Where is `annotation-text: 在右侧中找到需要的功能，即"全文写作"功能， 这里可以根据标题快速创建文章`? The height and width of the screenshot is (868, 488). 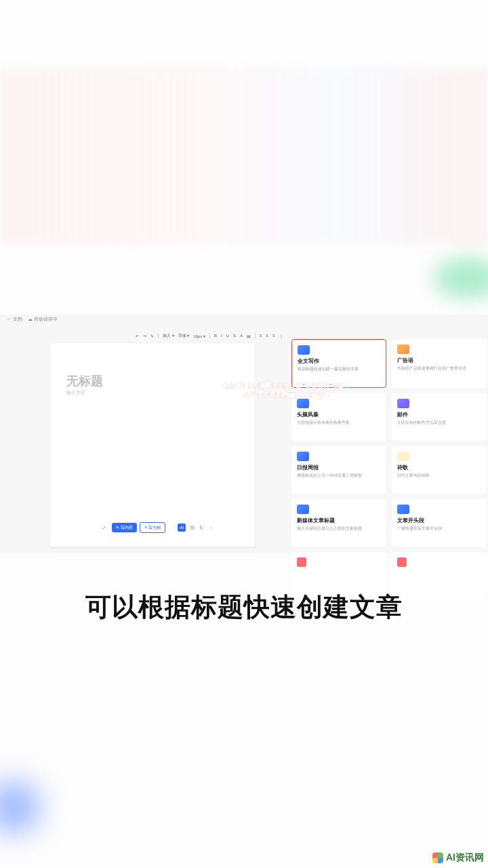 annotation-text: 在右侧中找到需要的功能，即"全文写作"功能， 这里可以根据标题快速创建文章 is located at coordinates (287, 391).